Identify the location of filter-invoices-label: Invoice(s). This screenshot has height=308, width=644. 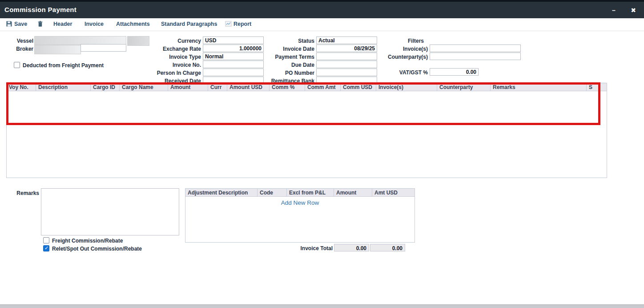
(398, 49).